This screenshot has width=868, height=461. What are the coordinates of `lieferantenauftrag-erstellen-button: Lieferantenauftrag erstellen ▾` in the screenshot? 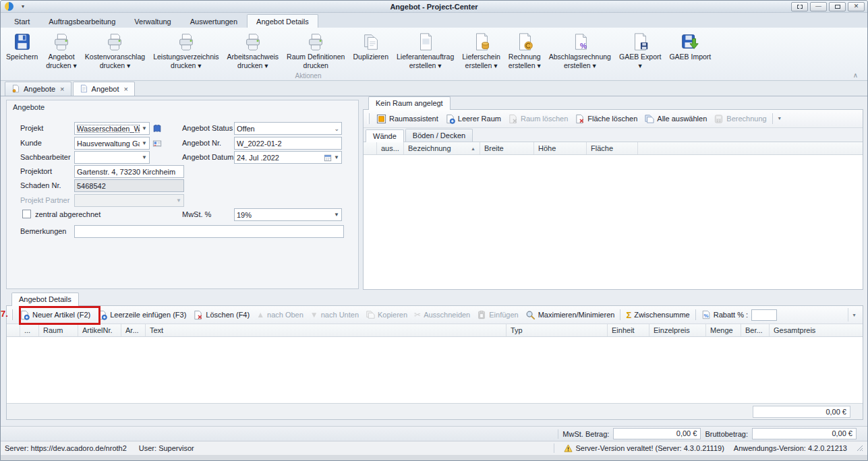 It's located at (425, 49).